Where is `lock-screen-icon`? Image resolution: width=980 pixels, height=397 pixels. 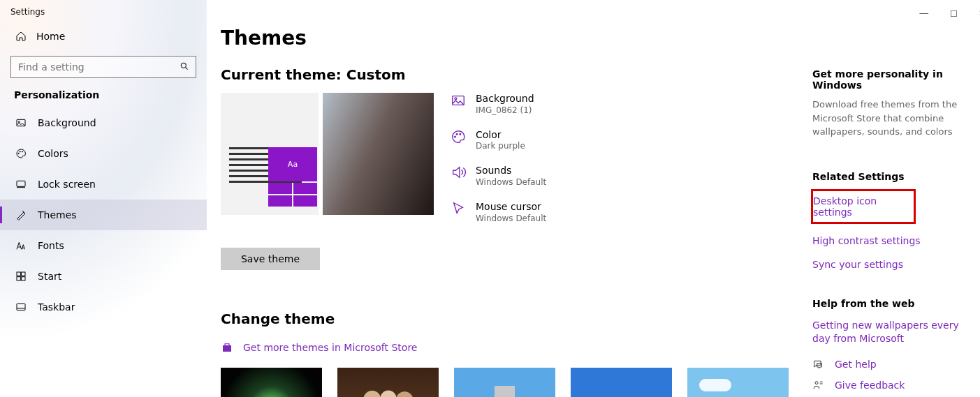
lock-screen-icon is located at coordinates (21, 184).